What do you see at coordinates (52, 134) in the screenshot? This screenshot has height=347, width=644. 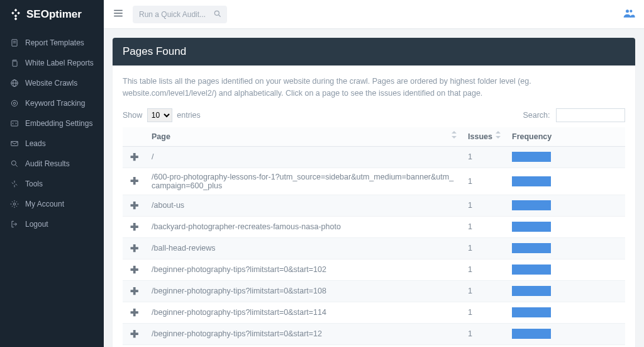 I see `sidebar-nav: Report TemplatesWhite Label ReportsWebsi…` at bounding box center [52, 134].